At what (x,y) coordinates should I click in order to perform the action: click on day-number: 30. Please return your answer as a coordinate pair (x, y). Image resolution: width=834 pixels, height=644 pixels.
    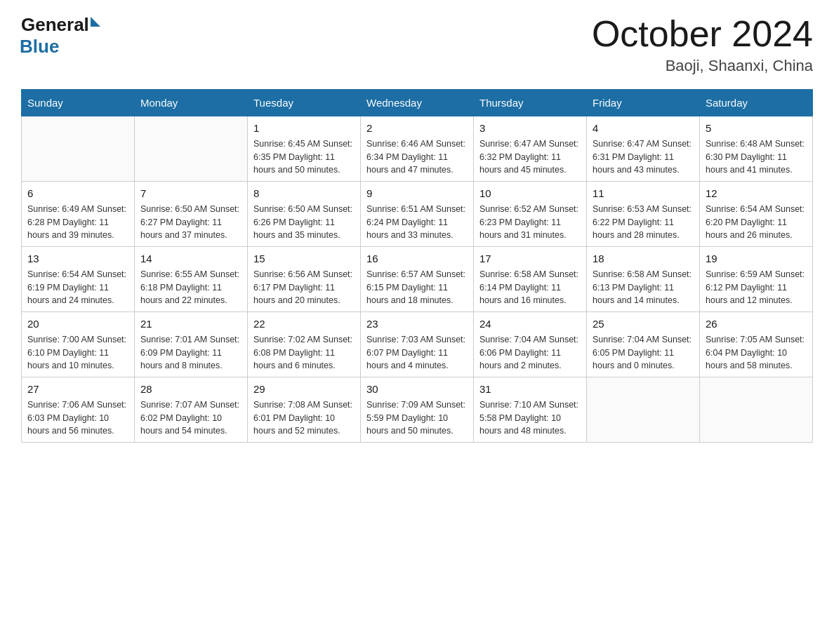
    Looking at the image, I should click on (417, 389).